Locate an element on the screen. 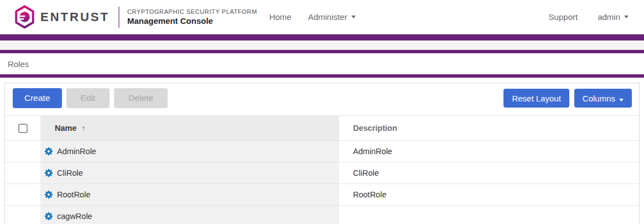  nav-support-label: Support is located at coordinates (563, 17).